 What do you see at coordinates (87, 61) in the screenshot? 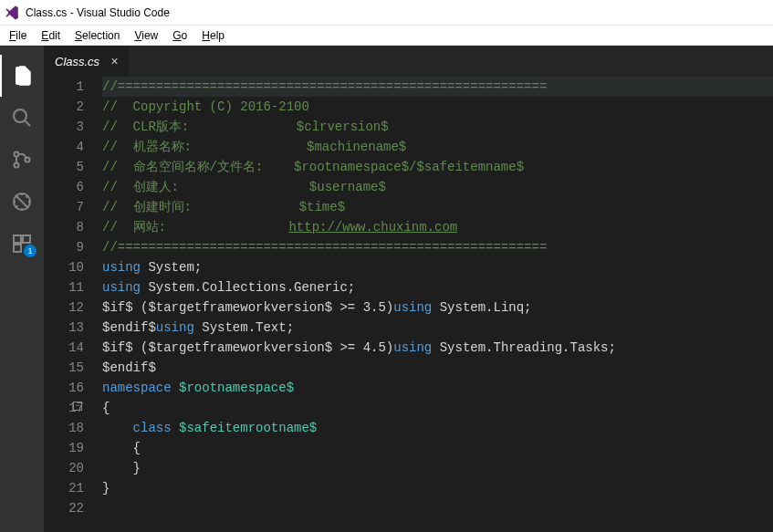
I see `tab-class-cs: Class.cs ×` at bounding box center [87, 61].